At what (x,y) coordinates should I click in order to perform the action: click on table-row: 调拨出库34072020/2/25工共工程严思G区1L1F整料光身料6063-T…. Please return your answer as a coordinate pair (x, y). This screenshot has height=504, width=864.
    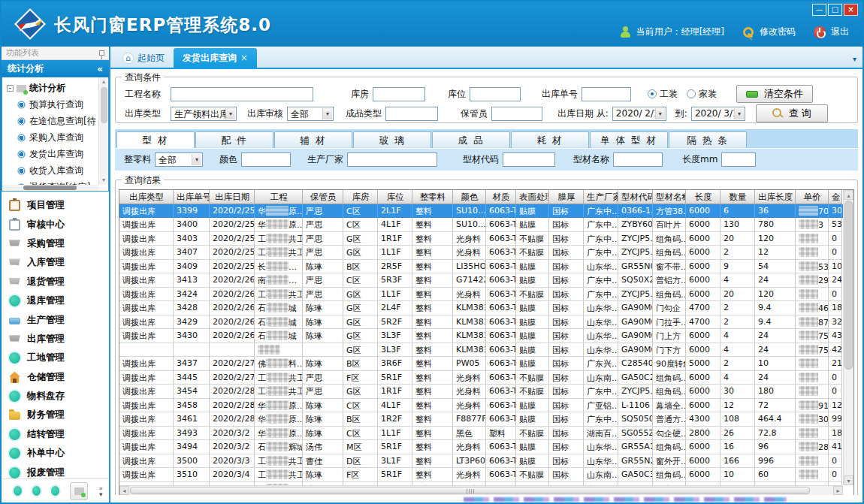
    Looking at the image, I should click on (481, 252).